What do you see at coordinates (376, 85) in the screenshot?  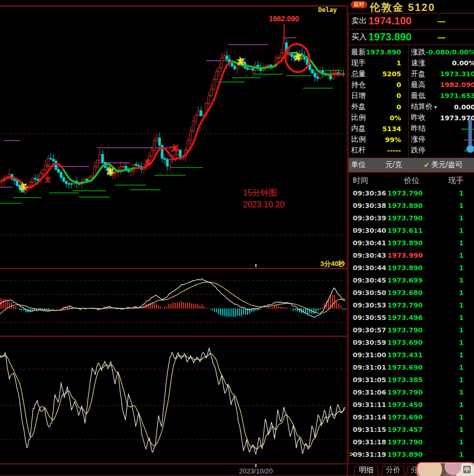 I see `stat-row: 持仓0` at bounding box center [376, 85].